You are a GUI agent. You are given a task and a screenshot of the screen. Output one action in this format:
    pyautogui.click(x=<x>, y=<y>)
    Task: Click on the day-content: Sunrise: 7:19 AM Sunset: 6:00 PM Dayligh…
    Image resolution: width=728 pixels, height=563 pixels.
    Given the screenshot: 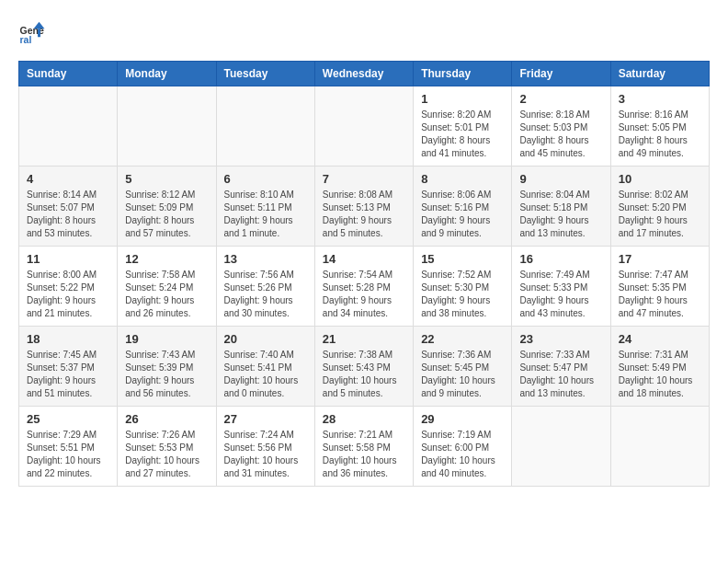 What is the action you would take?
    pyautogui.click(x=462, y=454)
    